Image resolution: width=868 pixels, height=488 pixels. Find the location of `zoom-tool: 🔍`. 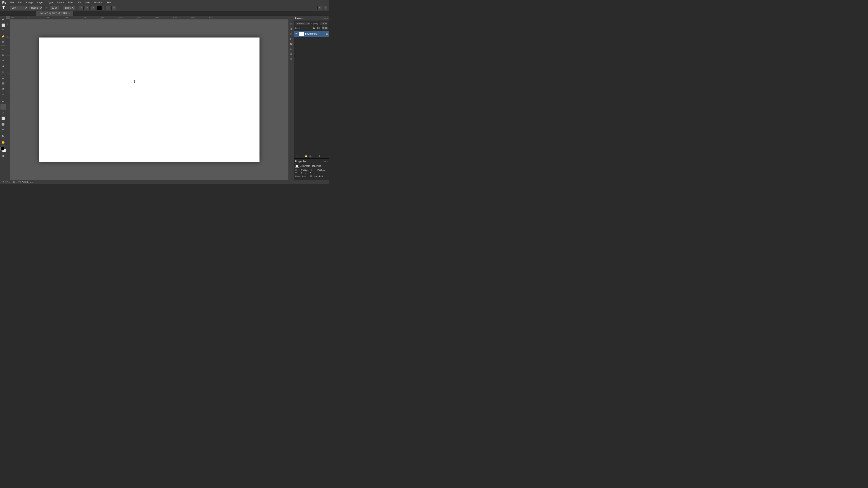

zoom-tool: 🔍 is located at coordinates (3, 136).